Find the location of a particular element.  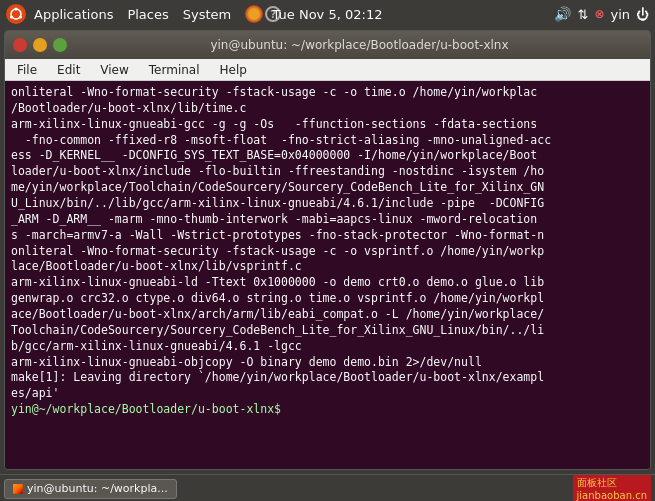

applications-menu: Applications is located at coordinates (74, 14).